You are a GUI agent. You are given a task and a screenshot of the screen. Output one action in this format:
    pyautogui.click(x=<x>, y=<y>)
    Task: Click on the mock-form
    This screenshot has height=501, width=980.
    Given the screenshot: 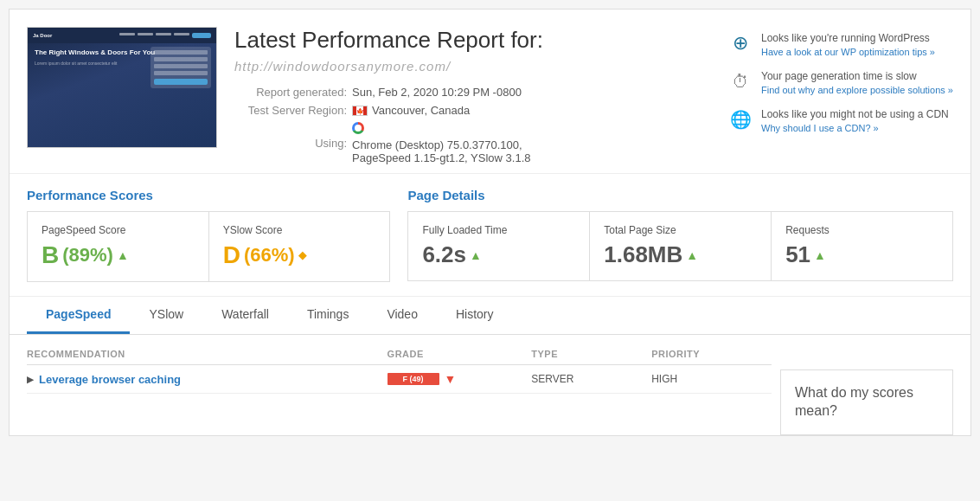 What is the action you would take?
    pyautogui.click(x=181, y=67)
    